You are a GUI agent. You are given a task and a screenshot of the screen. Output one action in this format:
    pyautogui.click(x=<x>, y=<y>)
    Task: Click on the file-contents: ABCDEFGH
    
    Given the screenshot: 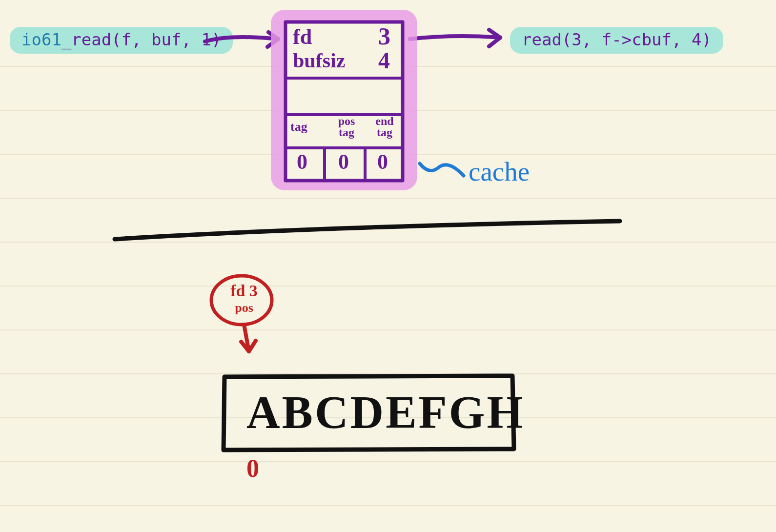 What is the action you would take?
    pyautogui.click(x=386, y=412)
    